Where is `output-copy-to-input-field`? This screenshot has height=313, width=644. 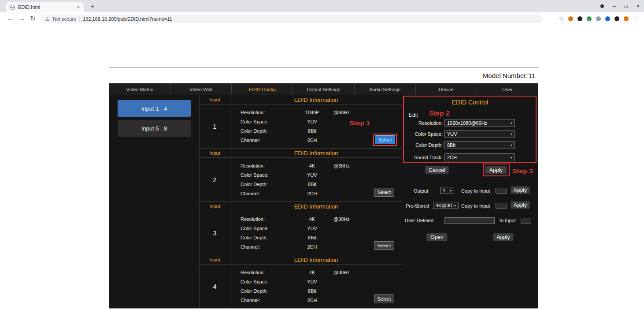
output-copy-to-input-field is located at coordinates (501, 190).